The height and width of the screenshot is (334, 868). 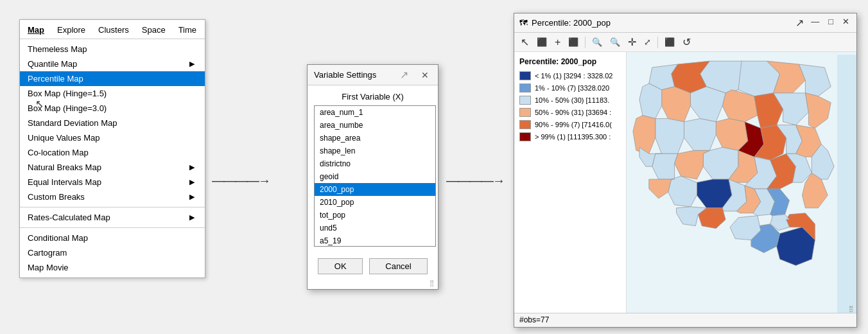 What do you see at coordinates (112, 167) in the screenshot?
I see `menu-item-natural: Natural Breaks Map ▶` at bounding box center [112, 167].